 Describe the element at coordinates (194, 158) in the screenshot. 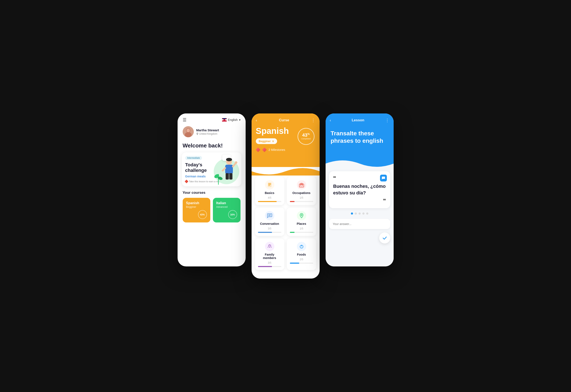

I see `intermediate-badge: Intermediate` at that location.